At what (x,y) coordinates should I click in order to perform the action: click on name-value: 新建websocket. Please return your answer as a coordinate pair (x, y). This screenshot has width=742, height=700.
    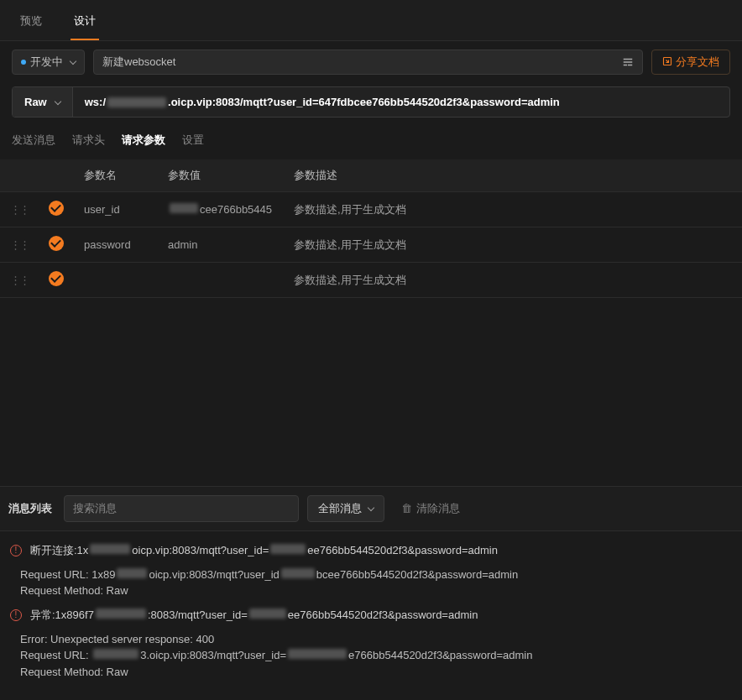
    Looking at the image, I should click on (139, 62).